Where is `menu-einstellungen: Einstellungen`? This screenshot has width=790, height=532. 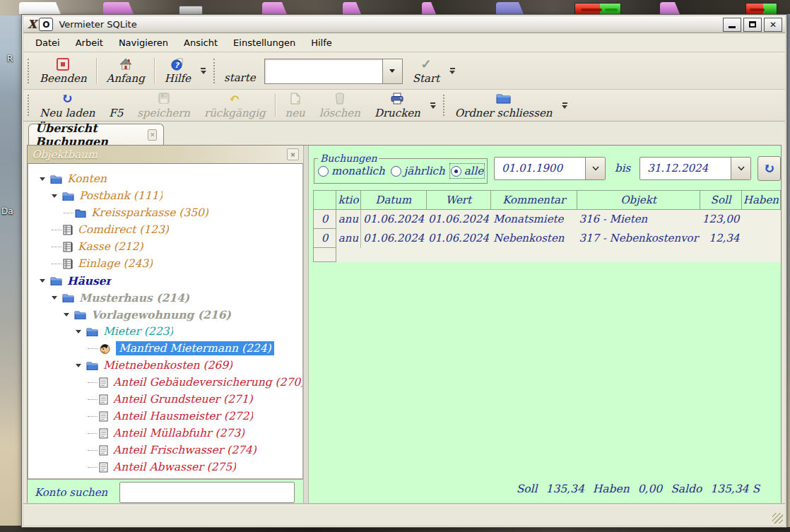
menu-einstellungen: Einstellungen is located at coordinates (264, 42).